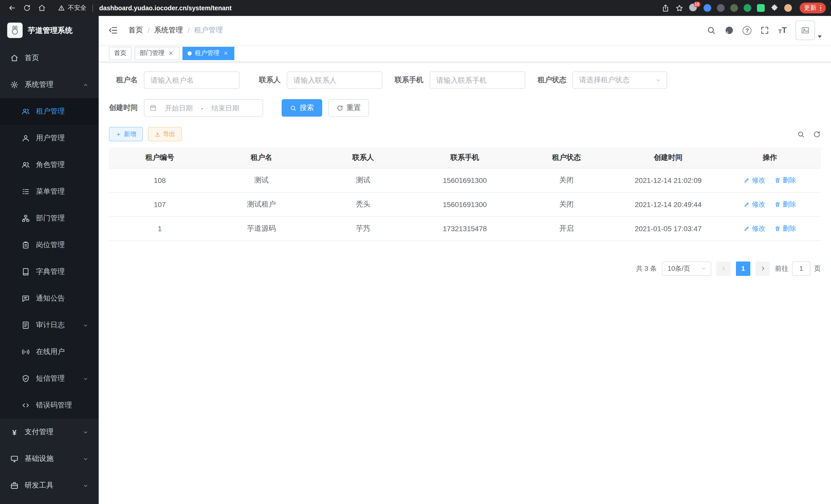 The height and width of the screenshot is (504, 831). What do you see at coordinates (49, 58) in the screenshot?
I see `sidebar-item-home: 首页` at bounding box center [49, 58].